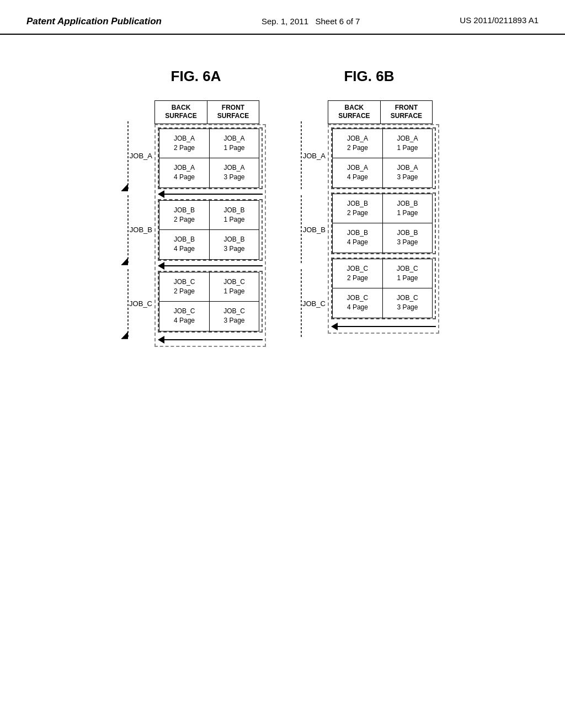 The image size is (565, 728). What do you see at coordinates (141, 303) in the screenshot?
I see `job-c-label-6a: JOB_C` at bounding box center [141, 303].